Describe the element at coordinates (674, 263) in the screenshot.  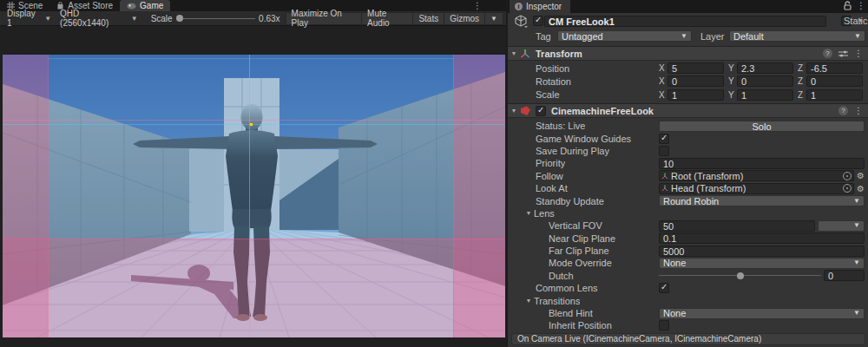
I see `mode-override-value: None` at that location.